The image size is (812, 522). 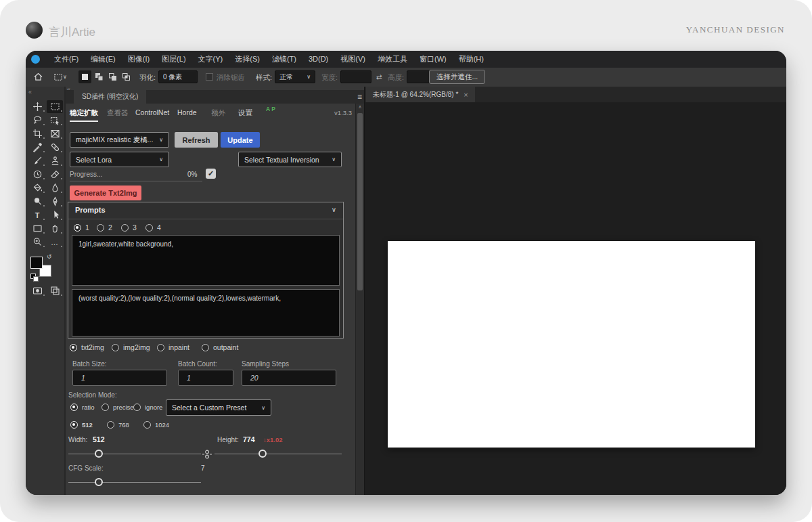 What do you see at coordinates (284, 60) in the screenshot?
I see `menu-item-filter: 滤镜(T)` at bounding box center [284, 60].